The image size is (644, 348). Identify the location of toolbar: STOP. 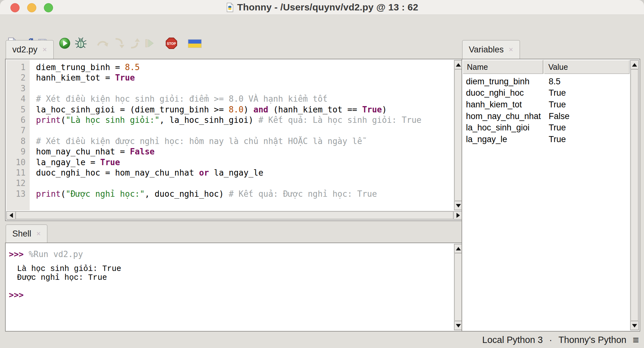
(322, 27).